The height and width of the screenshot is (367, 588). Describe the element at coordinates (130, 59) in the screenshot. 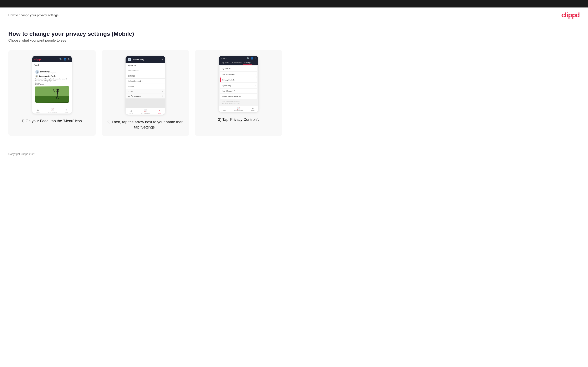

I see `menu-avatar: B` at that location.